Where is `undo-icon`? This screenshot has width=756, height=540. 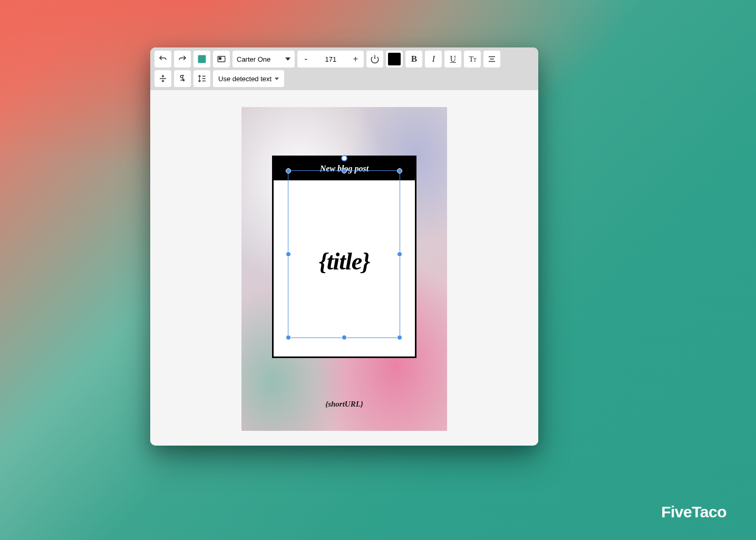 undo-icon is located at coordinates (163, 59).